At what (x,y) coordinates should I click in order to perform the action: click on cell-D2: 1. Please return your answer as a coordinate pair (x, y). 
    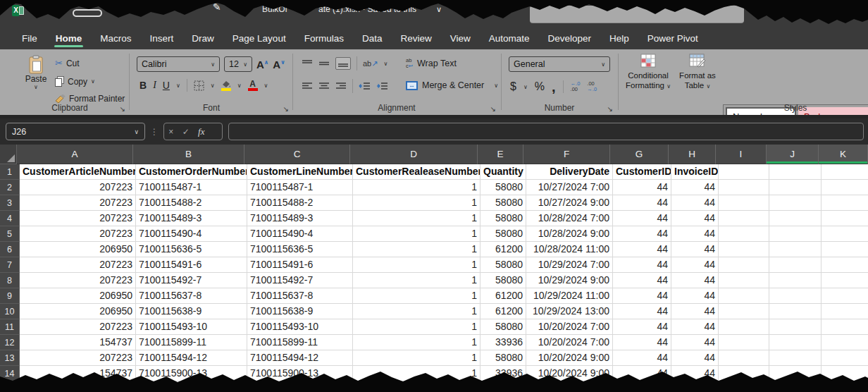
    Looking at the image, I should click on (417, 188).